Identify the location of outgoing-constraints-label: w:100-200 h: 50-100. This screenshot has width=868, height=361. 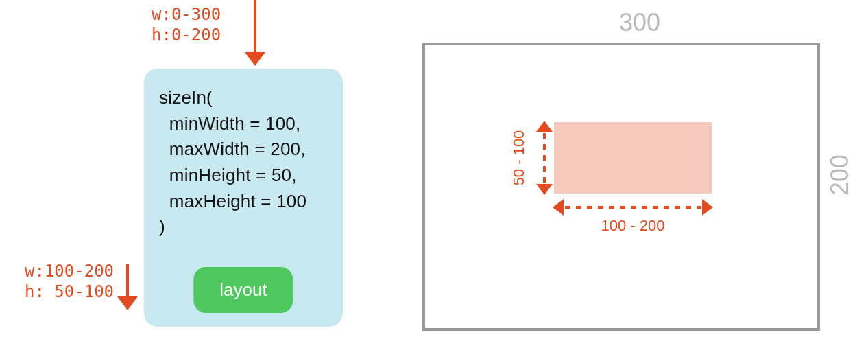
(69, 281).